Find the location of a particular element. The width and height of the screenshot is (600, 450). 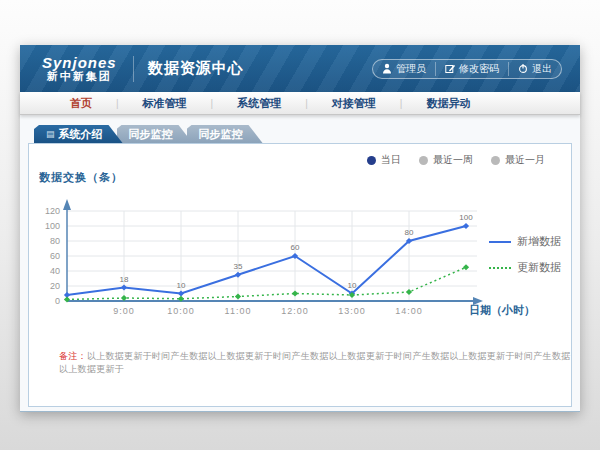

radio-label: 当日 is located at coordinates (391, 160).